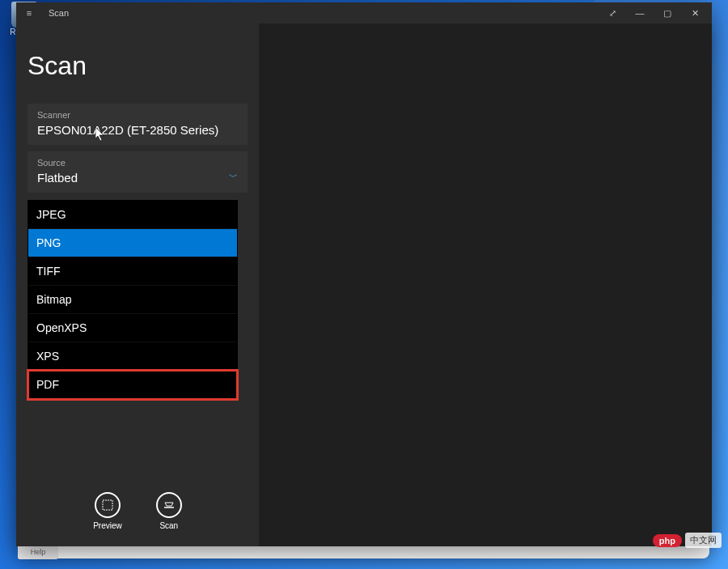 The height and width of the screenshot is (569, 728). I want to click on app-heading: Scan, so click(138, 66).